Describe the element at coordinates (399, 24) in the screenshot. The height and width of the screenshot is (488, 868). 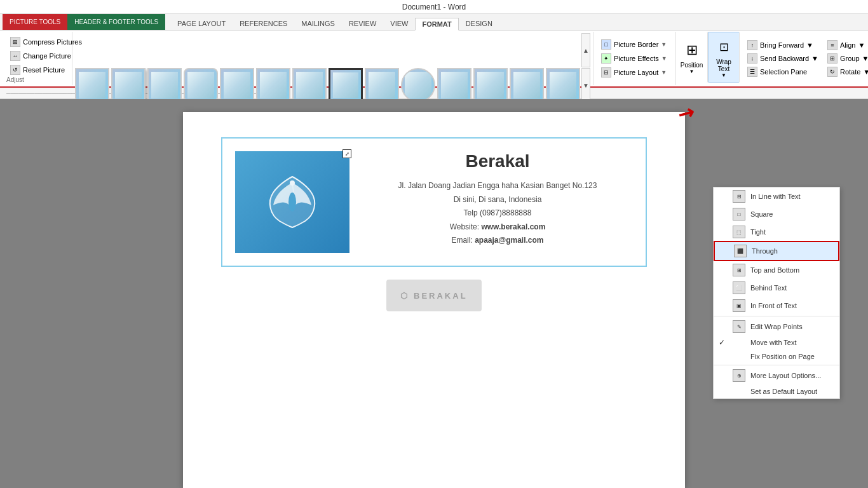
I see `tab-view: VIEW` at that location.